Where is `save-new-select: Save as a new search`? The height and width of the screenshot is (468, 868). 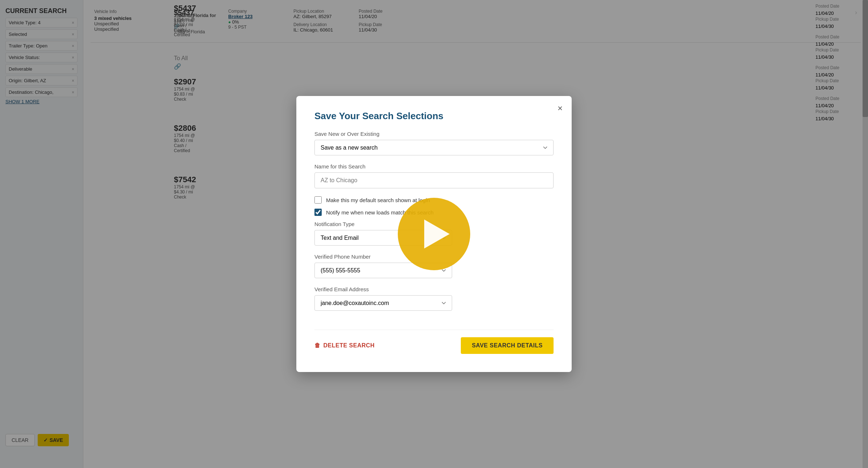
save-new-select: Save as a new search is located at coordinates (434, 148).